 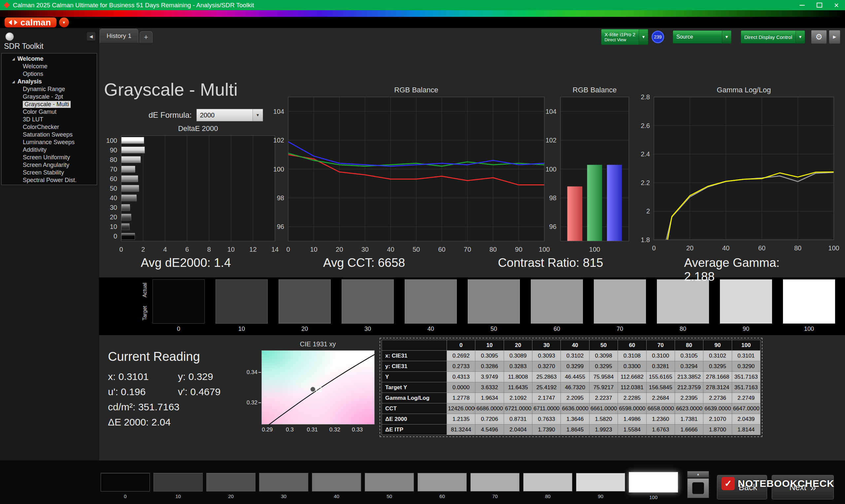 I want to click on table-cell: 0.3108, so click(x=632, y=356).